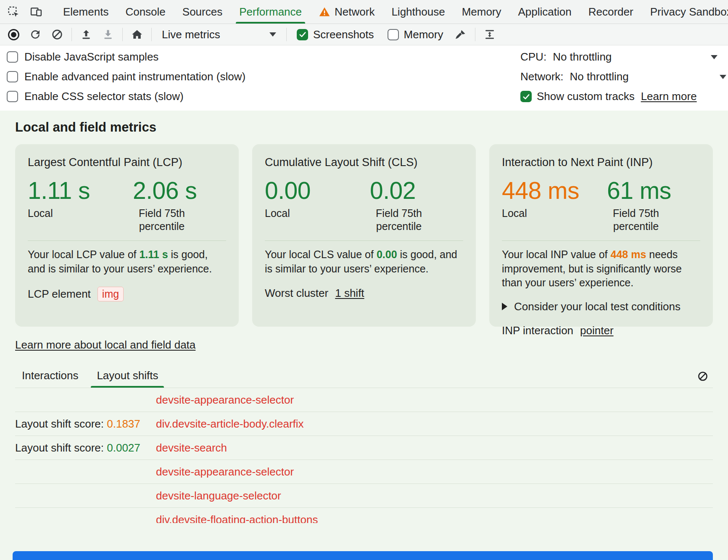 Image resolution: width=728 pixels, height=560 pixels. What do you see at coordinates (346, 12) in the screenshot?
I see `tab-network: Network` at bounding box center [346, 12].